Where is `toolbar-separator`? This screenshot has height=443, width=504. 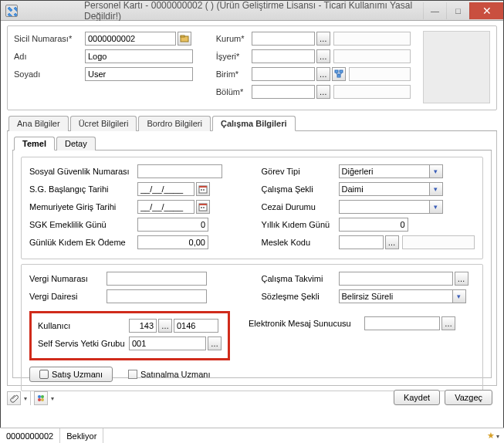 toolbar-separator is located at coordinates (31, 398).